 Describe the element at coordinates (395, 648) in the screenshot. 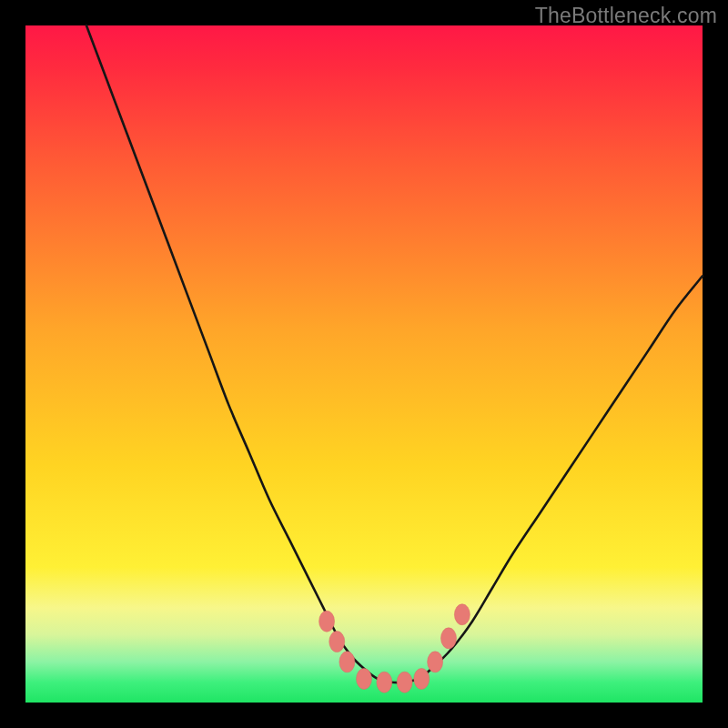

I see `curve-markers` at that location.